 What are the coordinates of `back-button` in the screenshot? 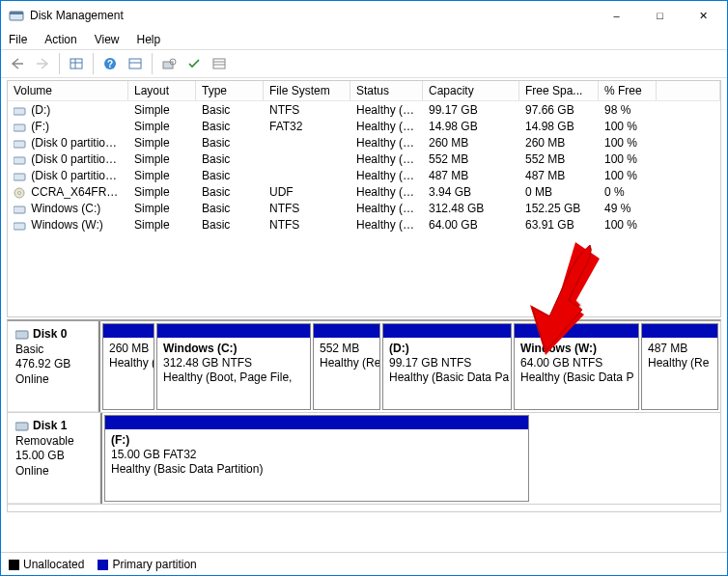 It's located at (17, 64).